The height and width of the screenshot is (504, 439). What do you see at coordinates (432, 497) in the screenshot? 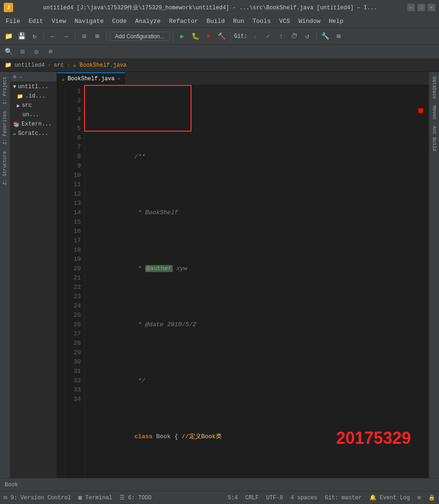
I see `lock-icon: 🔒` at bounding box center [432, 497].